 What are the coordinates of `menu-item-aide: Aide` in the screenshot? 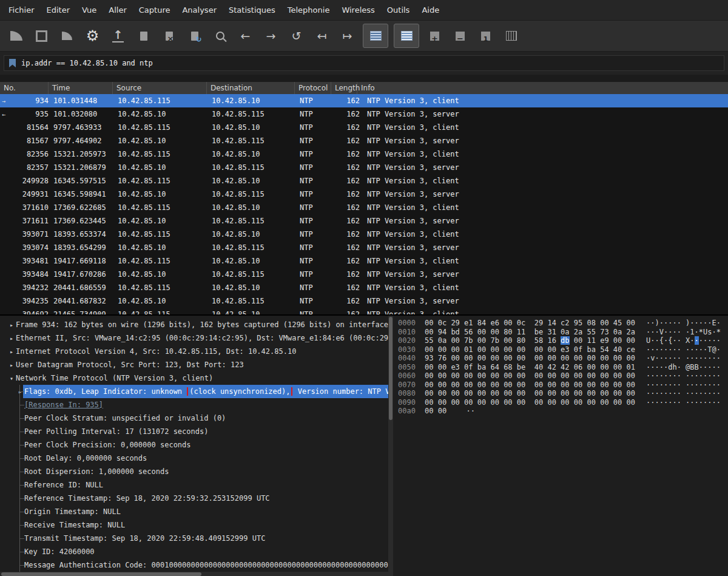 It's located at (431, 10).